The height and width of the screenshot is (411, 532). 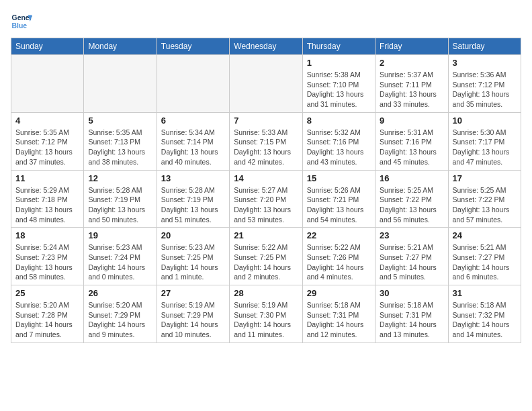 What do you see at coordinates (120, 121) in the screenshot?
I see `cell-date-number: 5` at bounding box center [120, 121].